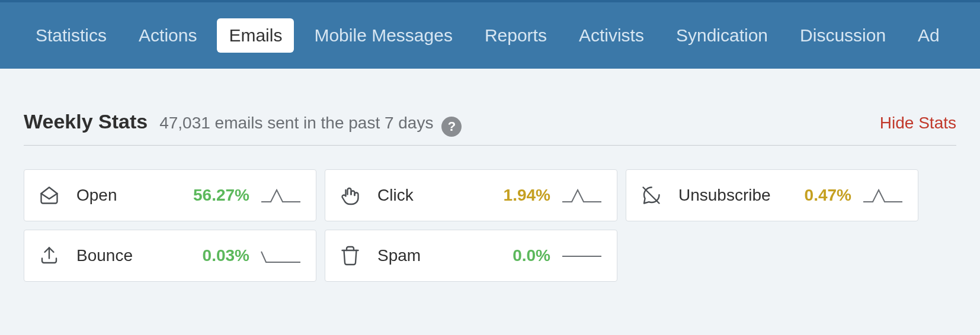 The image size is (980, 335). Describe the element at coordinates (611, 36) in the screenshot. I see `tab-activists: Activists` at that location.